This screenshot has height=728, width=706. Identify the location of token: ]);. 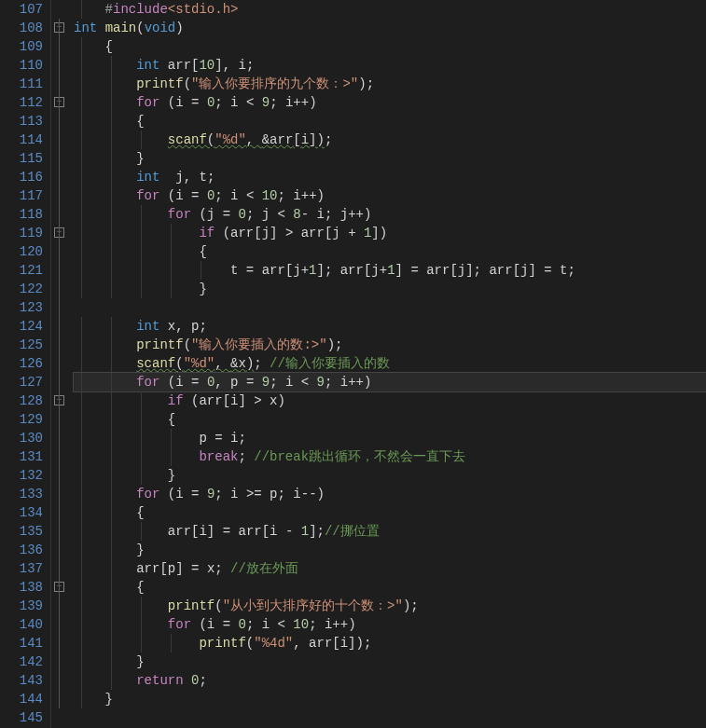
(360, 643).